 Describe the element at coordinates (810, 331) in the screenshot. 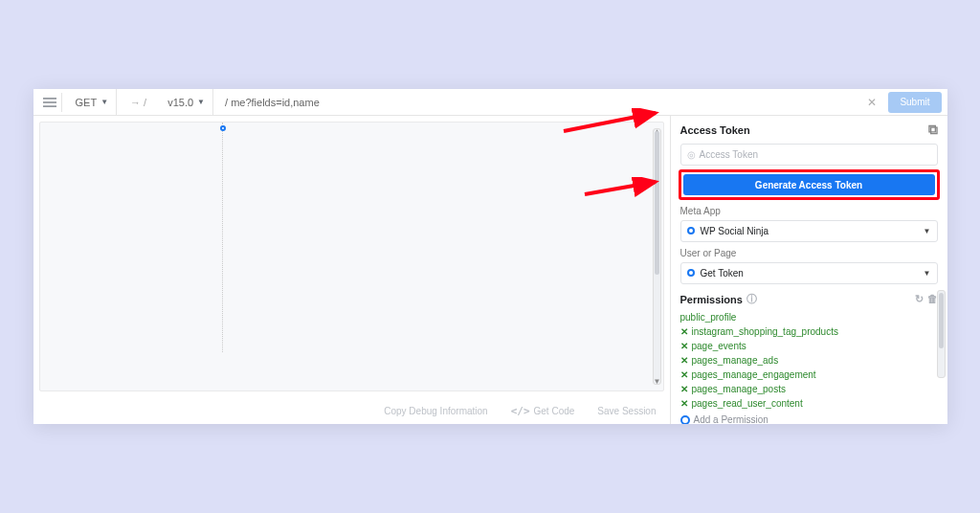

I see `permission-item: ✕instagram_shopping_tag_products` at that location.